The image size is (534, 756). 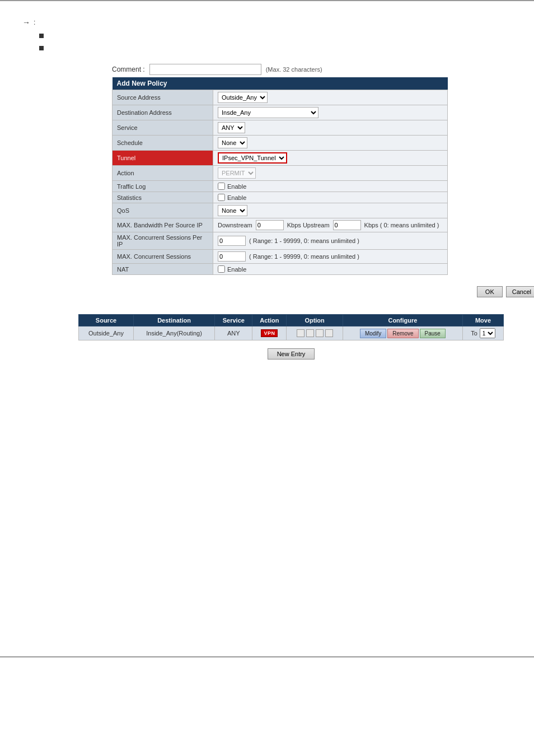 What do you see at coordinates (268, 113) in the screenshot?
I see `destination-address-select: Insde_Any` at bounding box center [268, 113].